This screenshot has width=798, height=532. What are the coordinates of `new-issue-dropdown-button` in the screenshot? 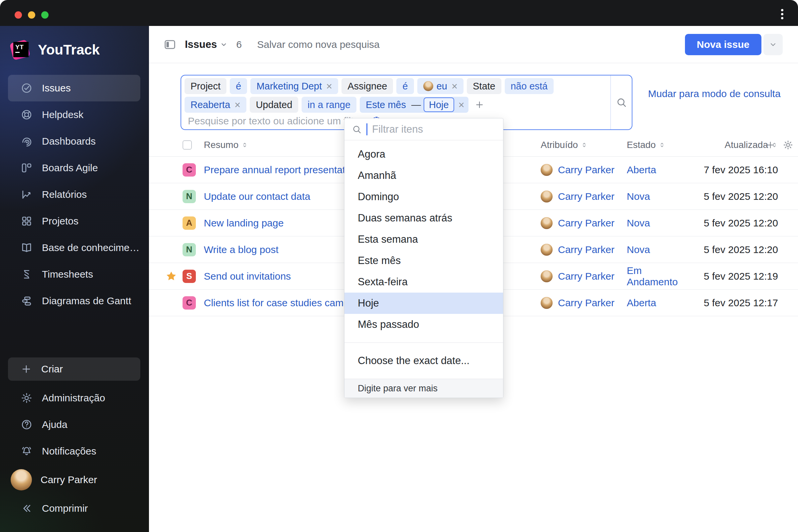 It's located at (773, 45).